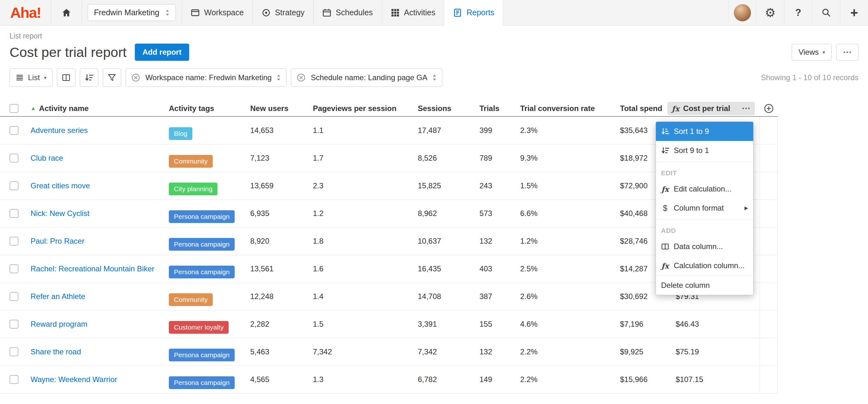 Image resolution: width=868 pixels, height=404 pixels. What do you see at coordinates (66, 78) in the screenshot?
I see `columns-button` at bounding box center [66, 78].